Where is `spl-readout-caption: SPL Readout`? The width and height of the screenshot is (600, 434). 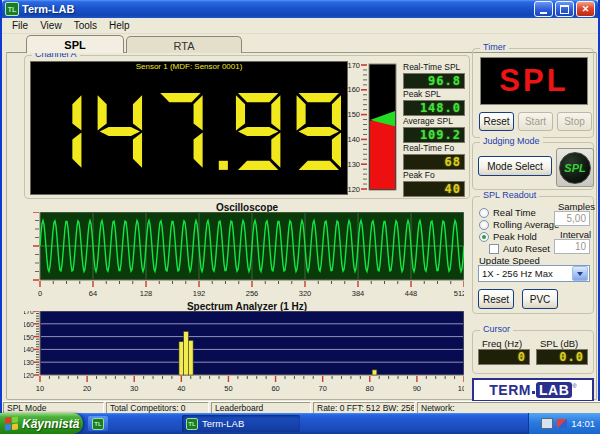
spl-readout-caption: SPL Readout is located at coordinates (510, 195).